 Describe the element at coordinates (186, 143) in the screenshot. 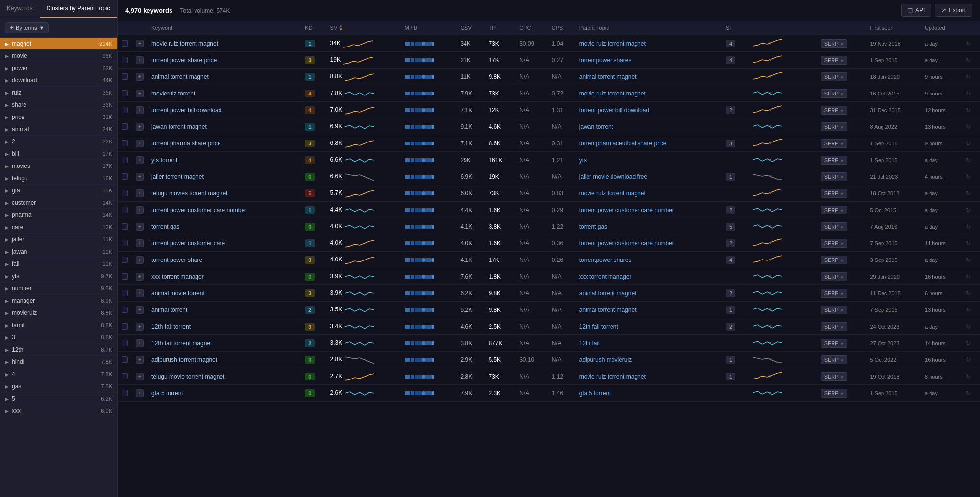

I see `keyword-text: torrent pharma share price` at that location.